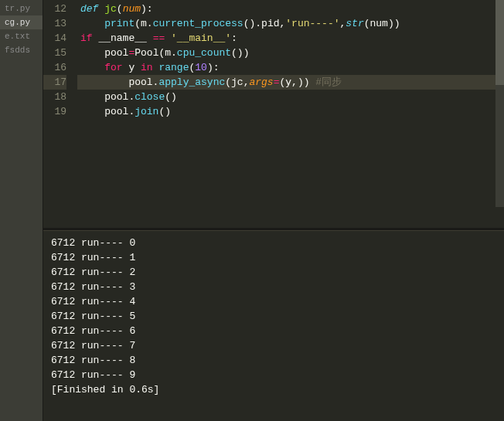 Image resolution: width=504 pixels, height=421 pixels. Describe the element at coordinates (22, 210) in the screenshot. I see `file-tabs-sidebar: tr.pycg.pye.txtfsdds` at that location.